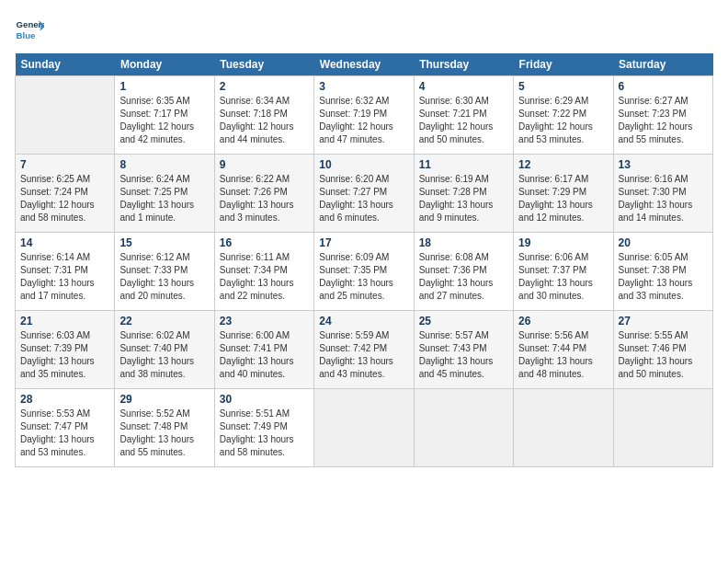  I want to click on day-info: Sunrise: 6:02 AMSunset: 7:40 PMDaylight:…, so click(164, 355).